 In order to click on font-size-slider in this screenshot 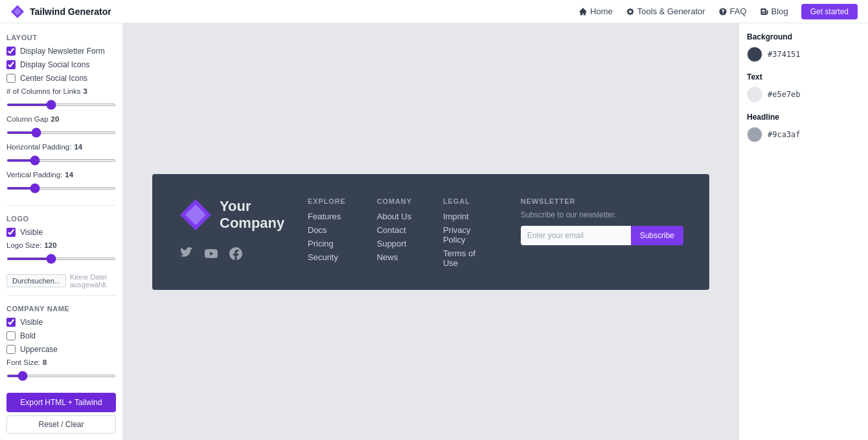, I will do `click(61, 376)`.